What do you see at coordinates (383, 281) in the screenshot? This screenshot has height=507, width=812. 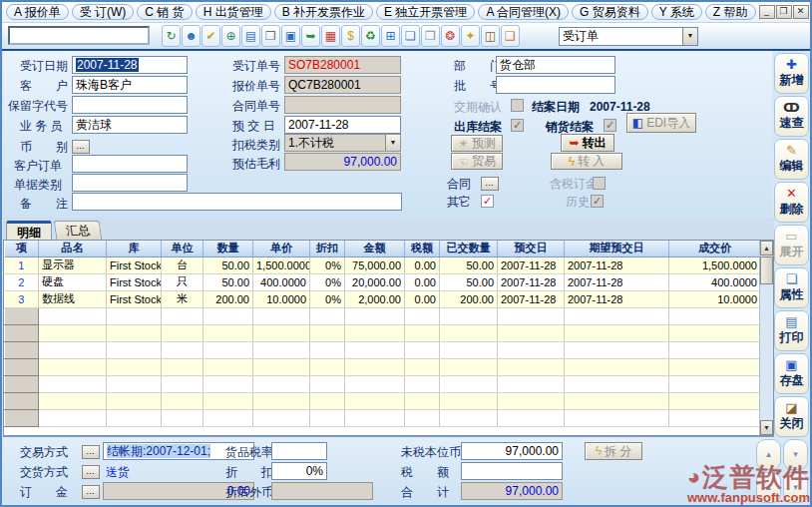 I see `table-row: 2硬盘First Stock只50.00400.00000%20,000.000…` at bounding box center [383, 281].